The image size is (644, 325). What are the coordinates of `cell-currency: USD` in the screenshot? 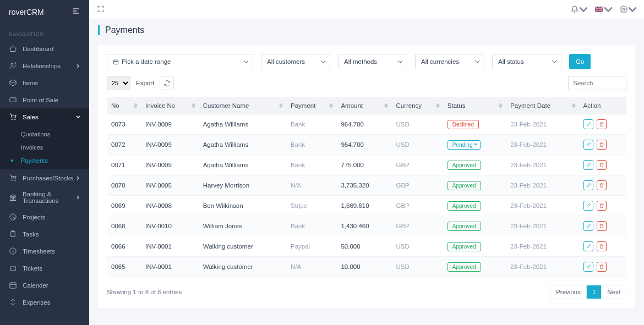 It's located at (417, 124).